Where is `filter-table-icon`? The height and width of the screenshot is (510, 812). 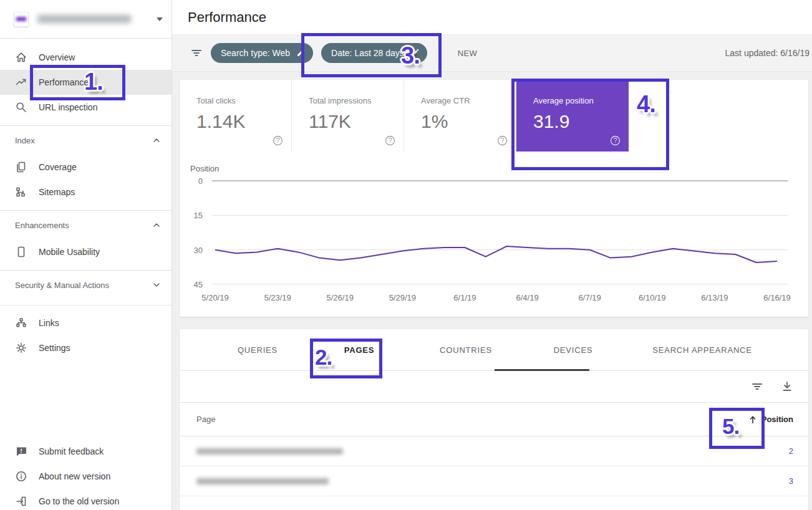 filter-table-icon is located at coordinates (757, 387).